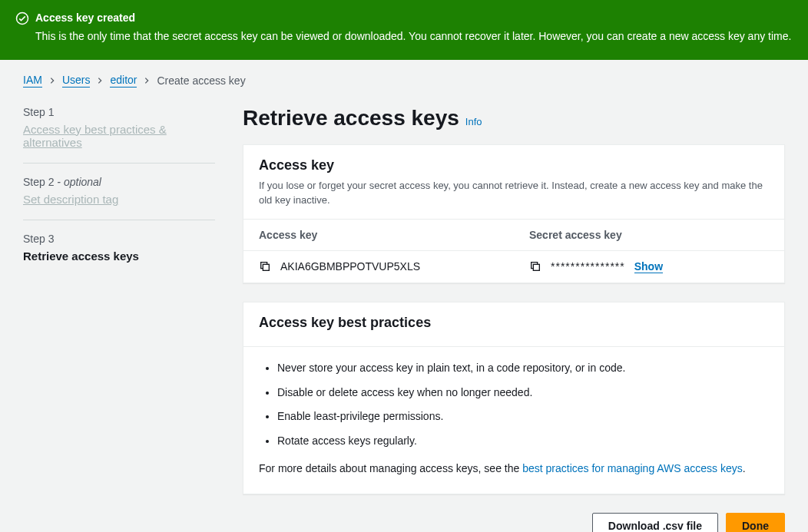 The image size is (808, 532). Describe the element at coordinates (649, 235) in the screenshot. I see `col-header-secret: Secret access key` at that location.